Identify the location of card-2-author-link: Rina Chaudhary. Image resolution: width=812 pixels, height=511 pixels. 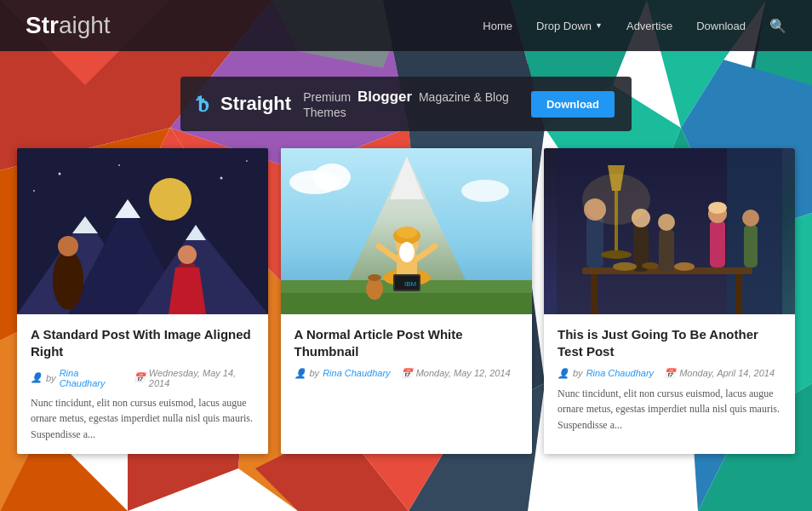
(357, 373).